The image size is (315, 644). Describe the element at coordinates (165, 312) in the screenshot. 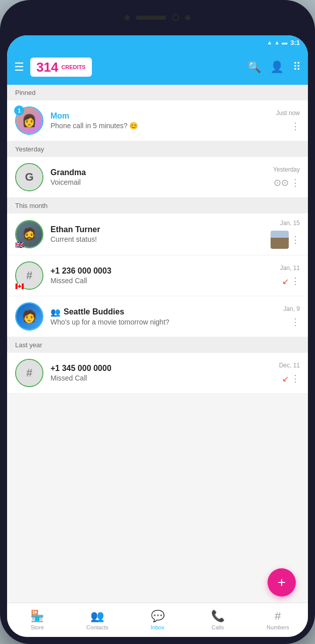

I see `contact-name: 👥 Seattle Buddies` at that location.